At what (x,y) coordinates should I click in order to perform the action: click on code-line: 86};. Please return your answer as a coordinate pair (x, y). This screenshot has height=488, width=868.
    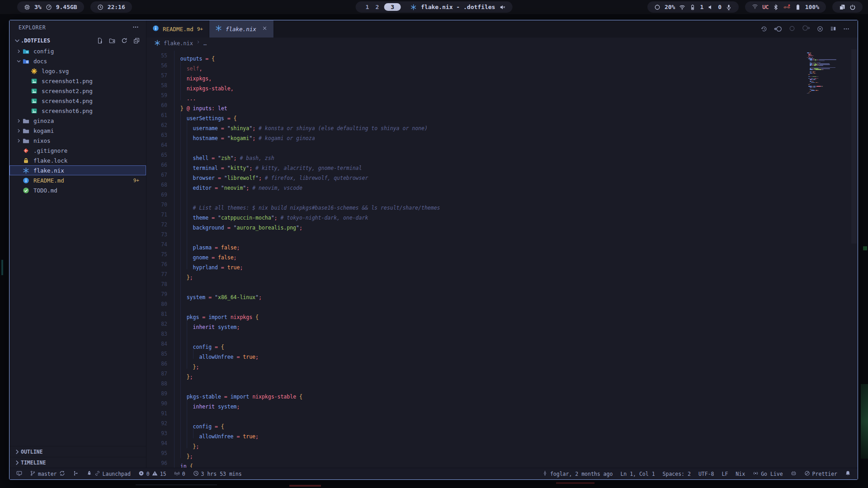
    Looking at the image, I should click on (502, 364).